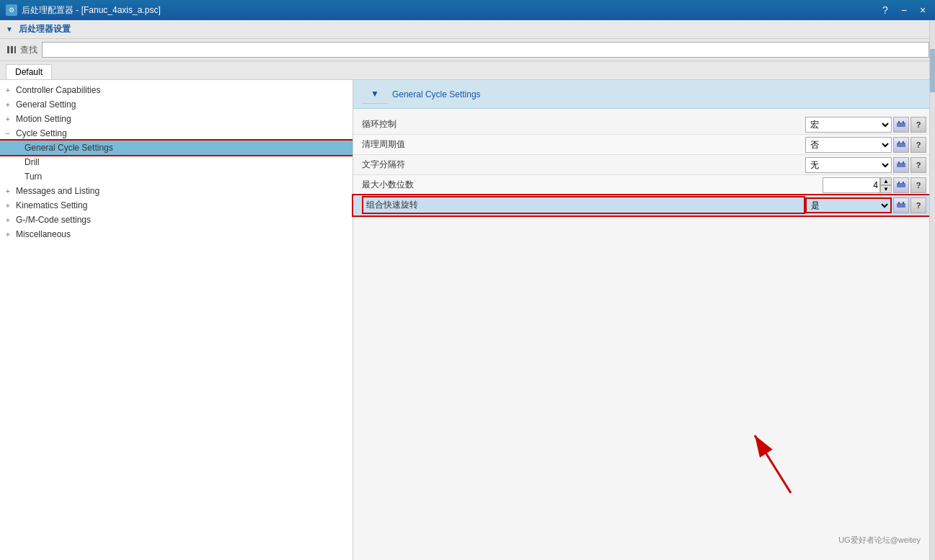 This screenshot has height=560, width=935. I want to click on help-btn-text-sep: ?, so click(918, 165).